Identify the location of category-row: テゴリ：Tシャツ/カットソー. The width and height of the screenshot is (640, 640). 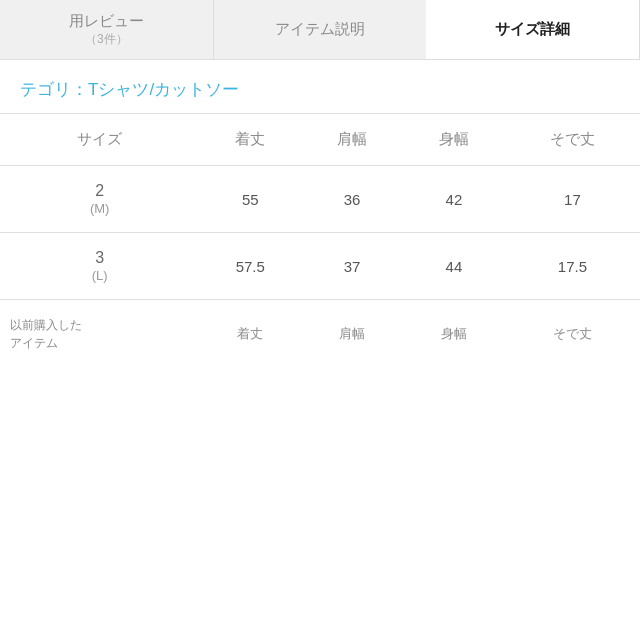
(320, 86).